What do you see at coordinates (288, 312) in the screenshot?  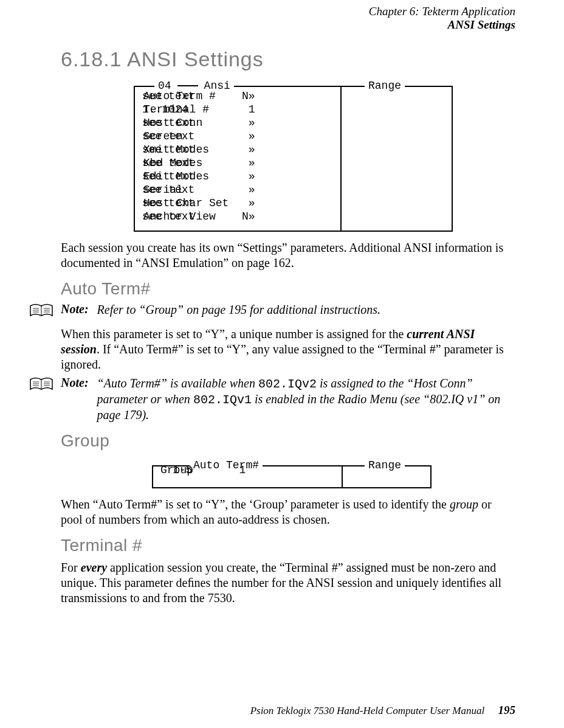 I see `note-1: Note: Refer to “Group” on page 195 for a…` at bounding box center [288, 312].